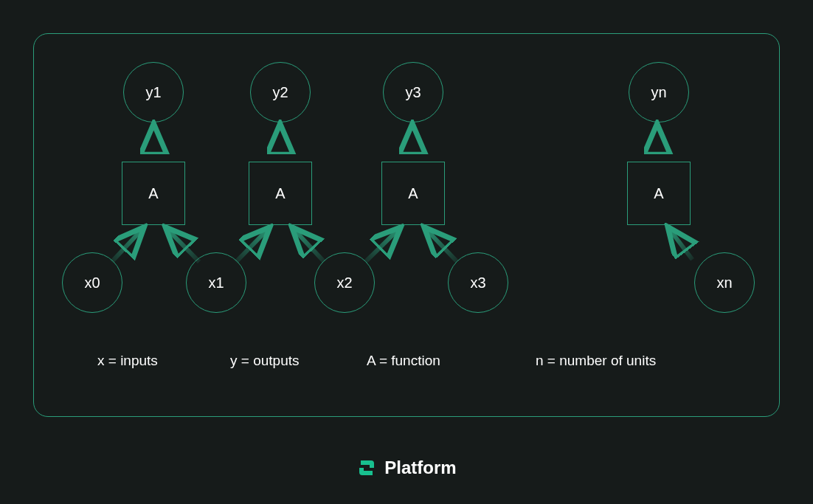 This screenshot has height=504, width=813. Describe the element at coordinates (413, 93) in the screenshot. I see `node-label: y3` at that location.